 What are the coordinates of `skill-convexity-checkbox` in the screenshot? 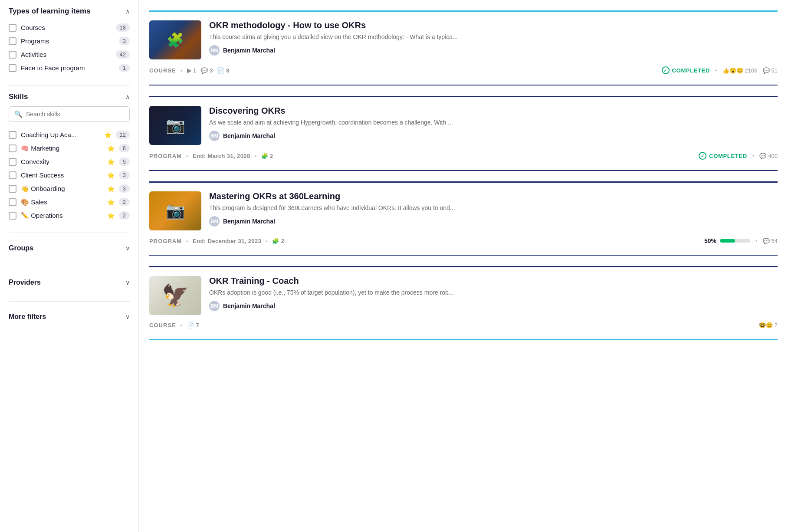 It's located at (13, 162).